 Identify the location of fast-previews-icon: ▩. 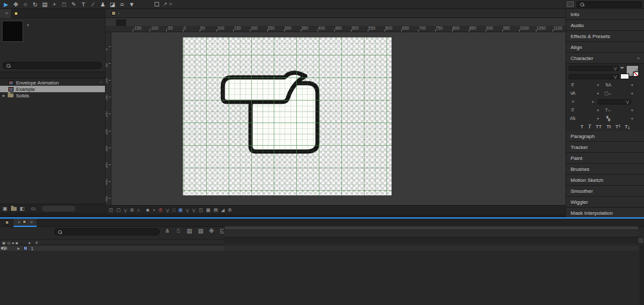
(209, 210).